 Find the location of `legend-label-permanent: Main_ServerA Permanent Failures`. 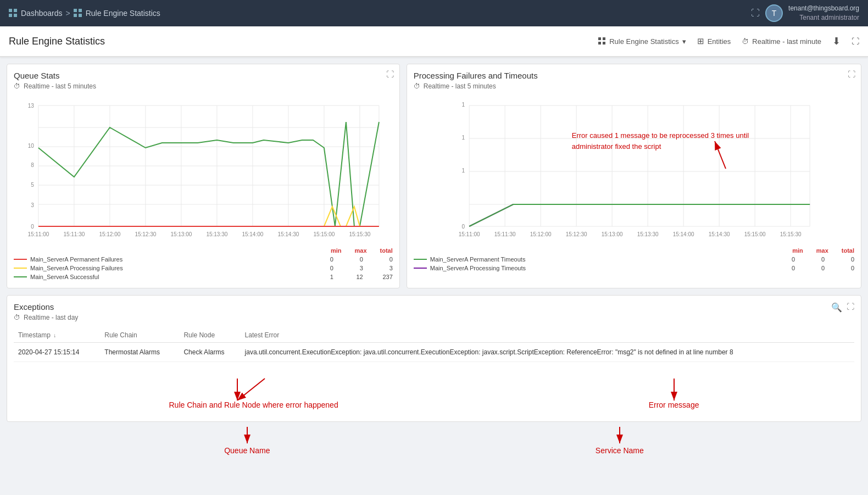

legend-label-permanent: Main_ServerA Permanent Failures is located at coordinates (76, 259).